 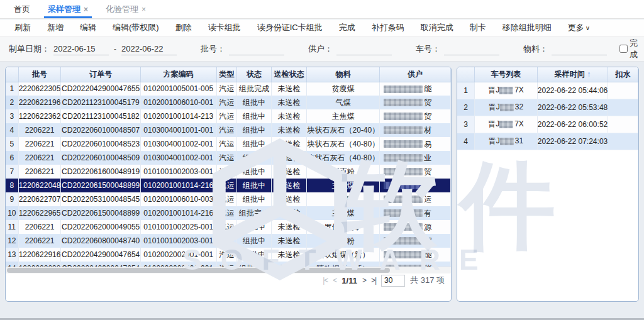 What do you see at coordinates (184, 28) in the screenshot?
I see `toolbar-button: 删除` at bounding box center [184, 28].